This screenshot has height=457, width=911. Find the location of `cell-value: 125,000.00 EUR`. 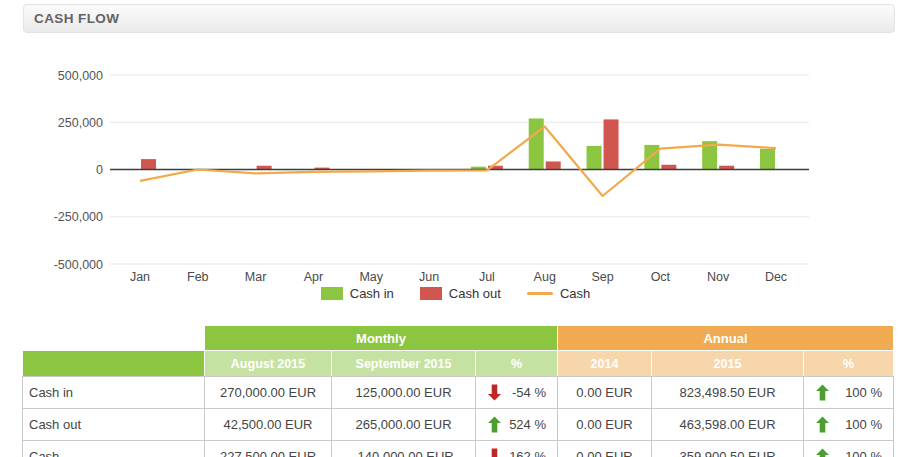

cell-value: 125,000.00 EUR is located at coordinates (404, 393).